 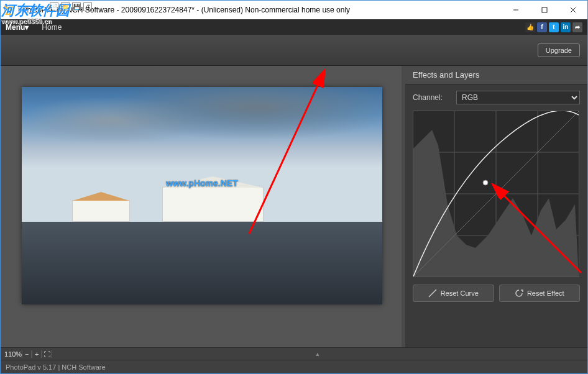 What do you see at coordinates (519, 293) in the screenshot?
I see `reset-effect-icon` at bounding box center [519, 293].